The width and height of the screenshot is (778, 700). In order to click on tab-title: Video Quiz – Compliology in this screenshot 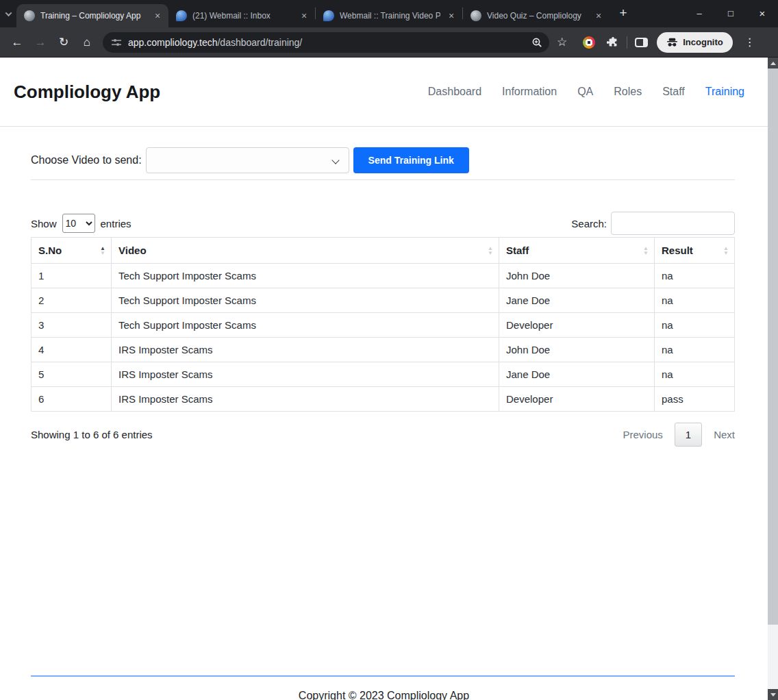, I will do `click(537, 16)`.